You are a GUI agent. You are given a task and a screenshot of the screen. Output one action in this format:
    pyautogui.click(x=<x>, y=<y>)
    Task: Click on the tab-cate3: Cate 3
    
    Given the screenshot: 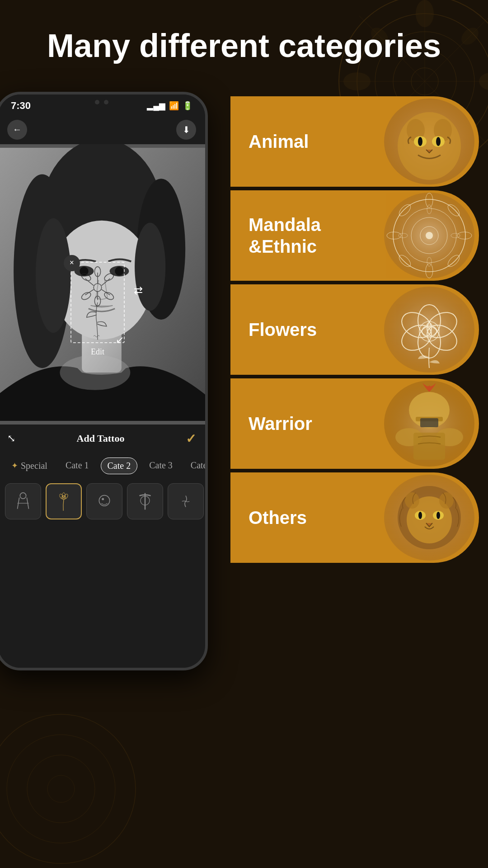 What is the action you would take?
    pyautogui.click(x=161, y=466)
    